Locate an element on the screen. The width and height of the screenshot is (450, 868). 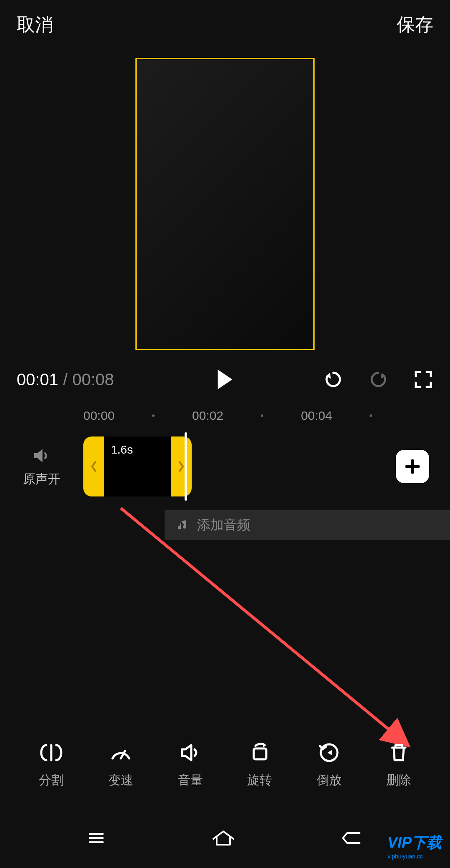
speaker-icon is located at coordinates (42, 456).